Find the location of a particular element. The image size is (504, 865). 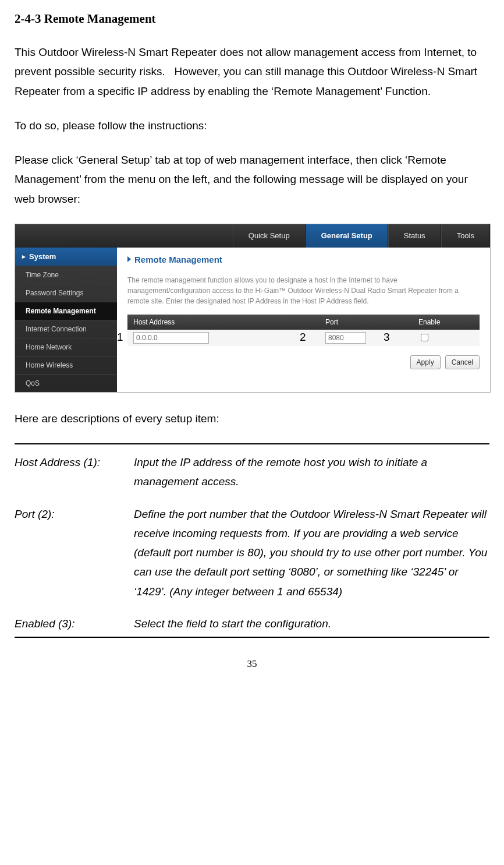

header-port: Port is located at coordinates (366, 322).